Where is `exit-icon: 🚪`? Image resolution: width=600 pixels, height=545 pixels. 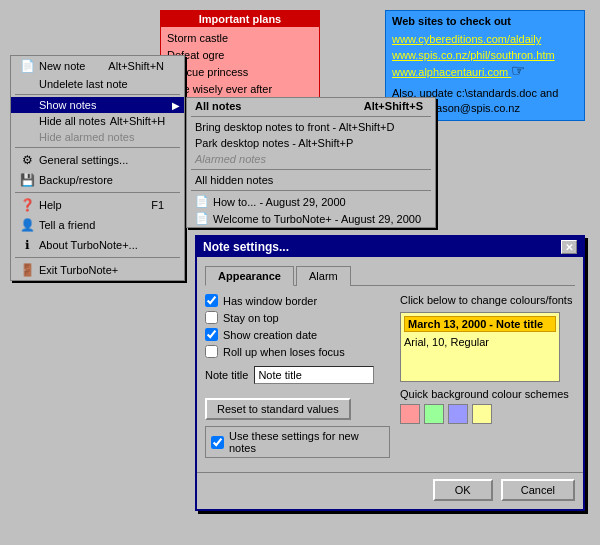 exit-icon: 🚪 is located at coordinates (27, 270).